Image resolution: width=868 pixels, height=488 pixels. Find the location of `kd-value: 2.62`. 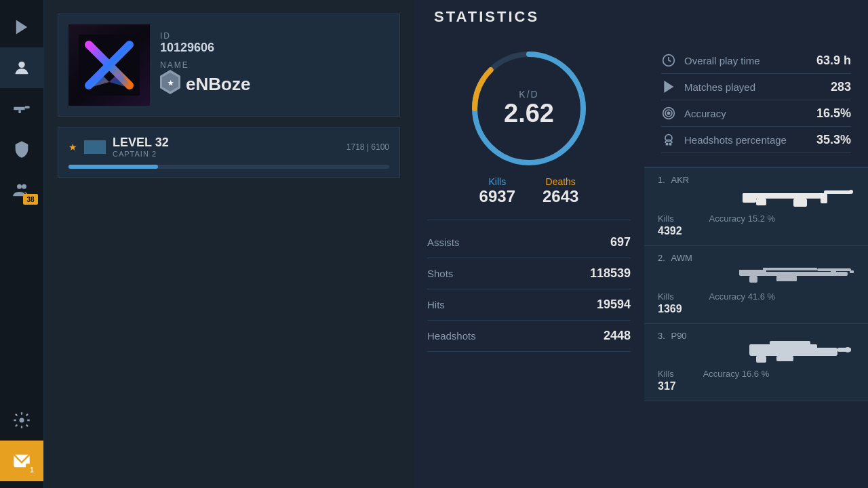

kd-value: 2.62 is located at coordinates (529, 114).